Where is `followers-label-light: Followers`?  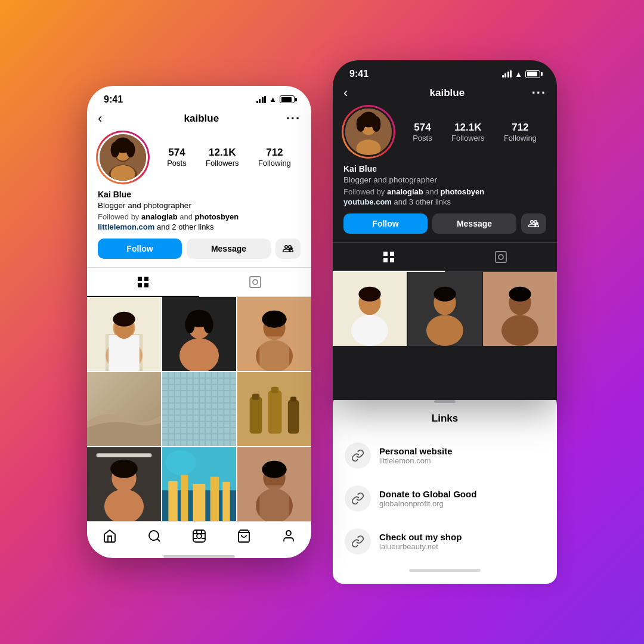
followers-label-light: Followers is located at coordinates (222, 163).